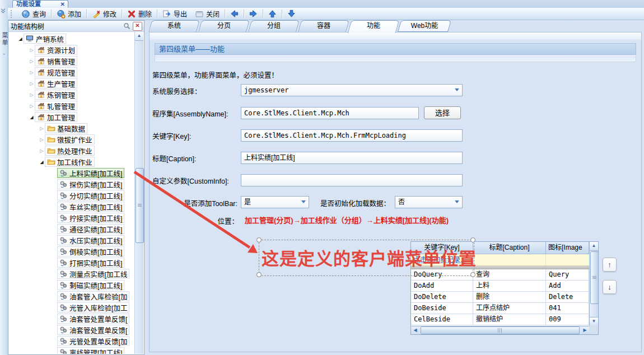 The width and height of the screenshot is (644, 355). Describe the element at coordinates (595, 278) in the screenshot. I see `grid-vscroll-thumb` at that location.